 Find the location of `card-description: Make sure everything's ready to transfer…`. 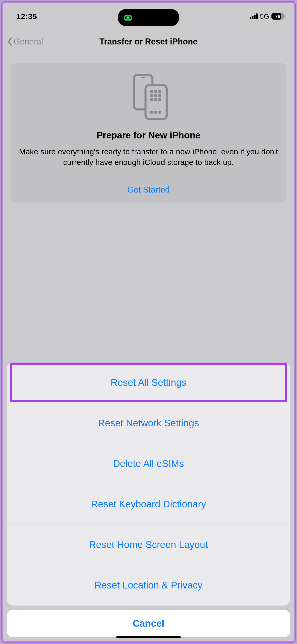

card-description: Make sure everything's ready to transfer… is located at coordinates (148, 162).